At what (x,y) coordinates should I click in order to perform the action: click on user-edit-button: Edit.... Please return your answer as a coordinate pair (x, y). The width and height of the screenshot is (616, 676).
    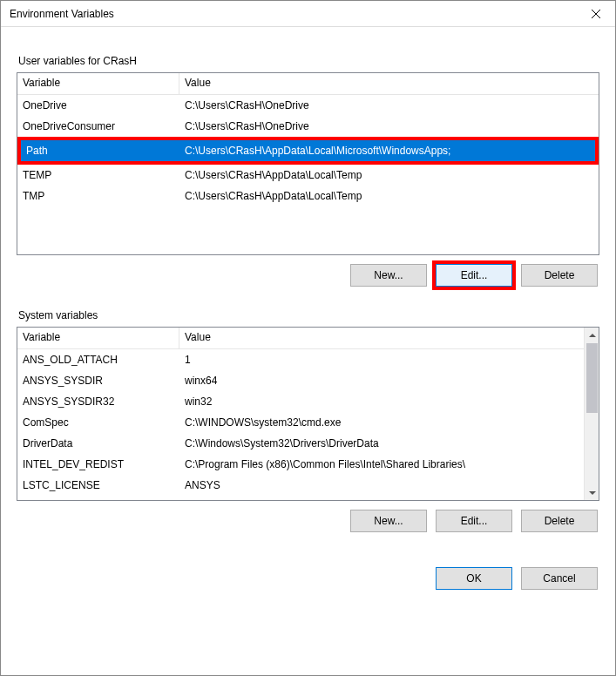
    Looking at the image, I should click on (474, 275).